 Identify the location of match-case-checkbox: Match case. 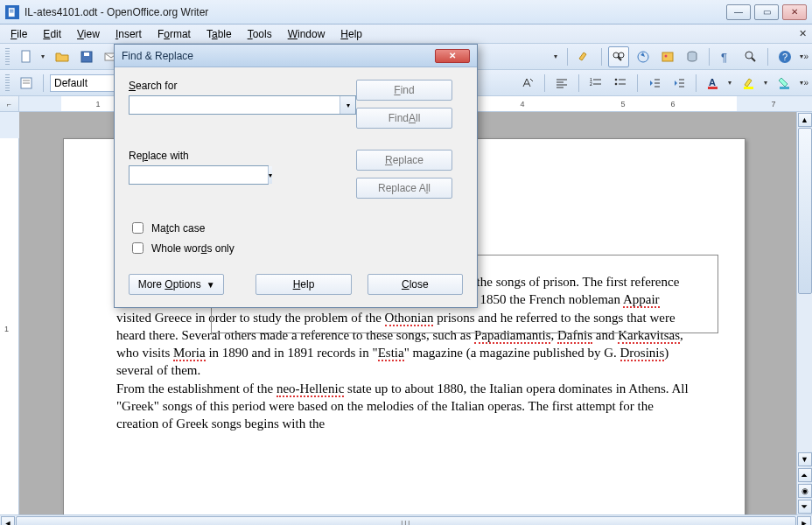
(296, 228).